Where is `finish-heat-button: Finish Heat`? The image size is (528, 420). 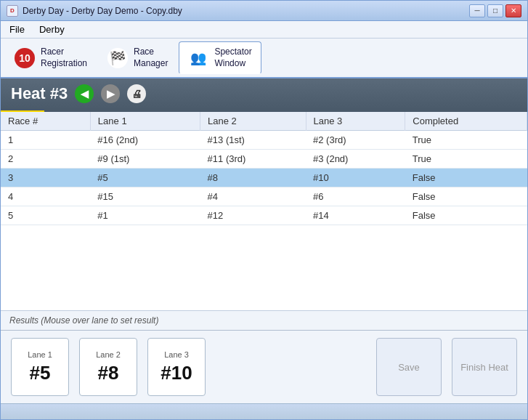
finish-heat-button: Finish Heat is located at coordinates (484, 367).